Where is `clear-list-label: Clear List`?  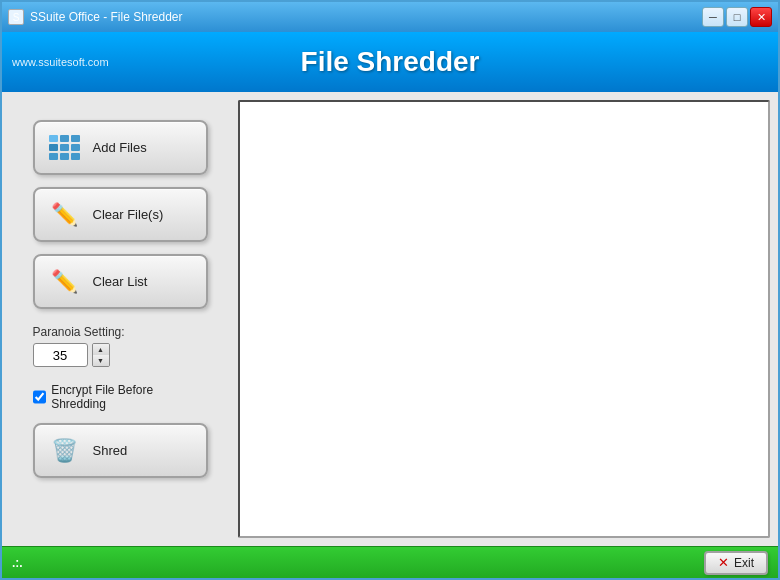 clear-list-label: Clear List is located at coordinates (120, 282).